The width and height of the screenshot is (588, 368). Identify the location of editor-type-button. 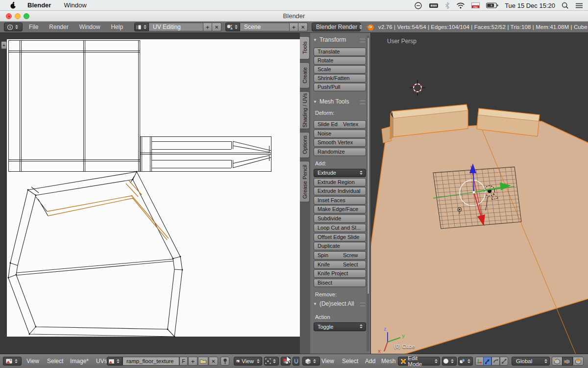
(13, 27).